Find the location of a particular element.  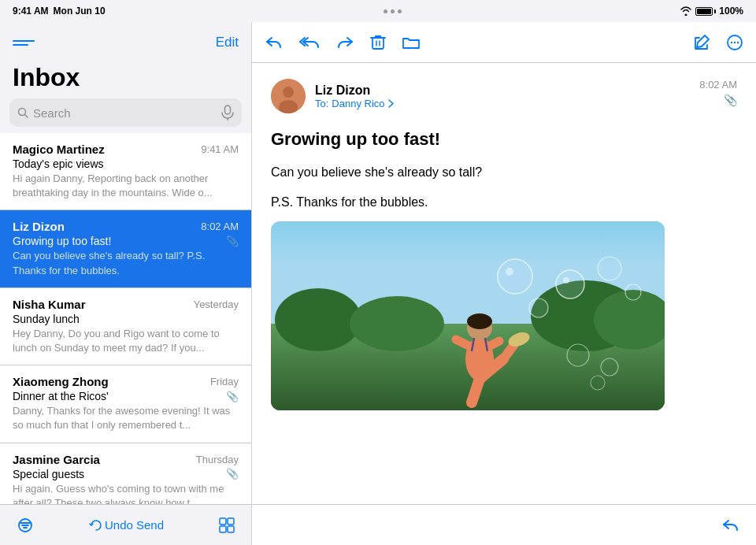

toolbar-icons-right is located at coordinates (718, 43).